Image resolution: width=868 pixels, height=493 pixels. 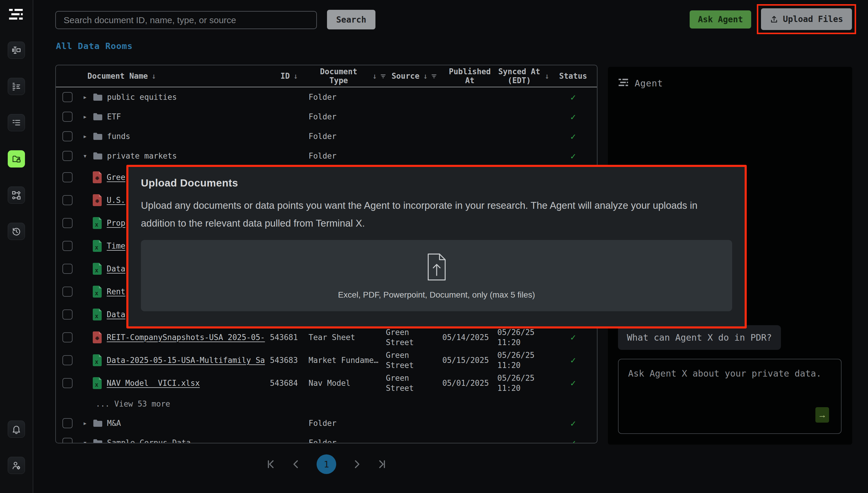 I want to click on next-page-icon, so click(x=357, y=464).